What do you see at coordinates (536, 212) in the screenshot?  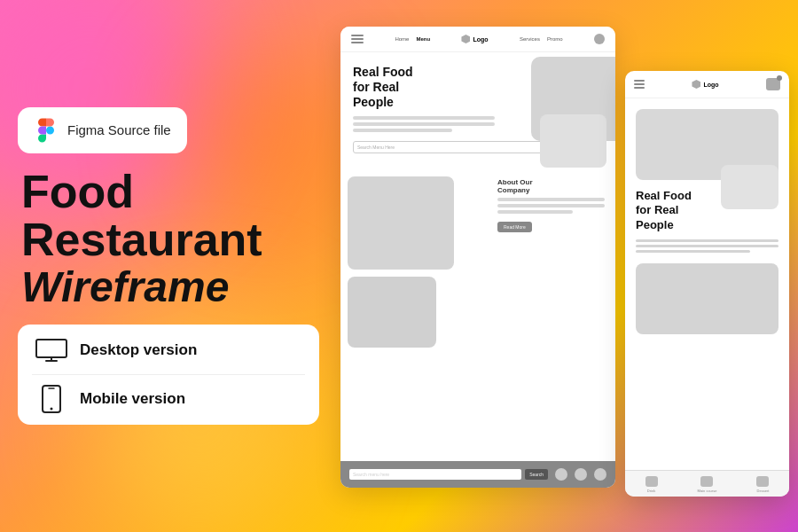 I see `wf-about-line3` at bounding box center [536, 212].